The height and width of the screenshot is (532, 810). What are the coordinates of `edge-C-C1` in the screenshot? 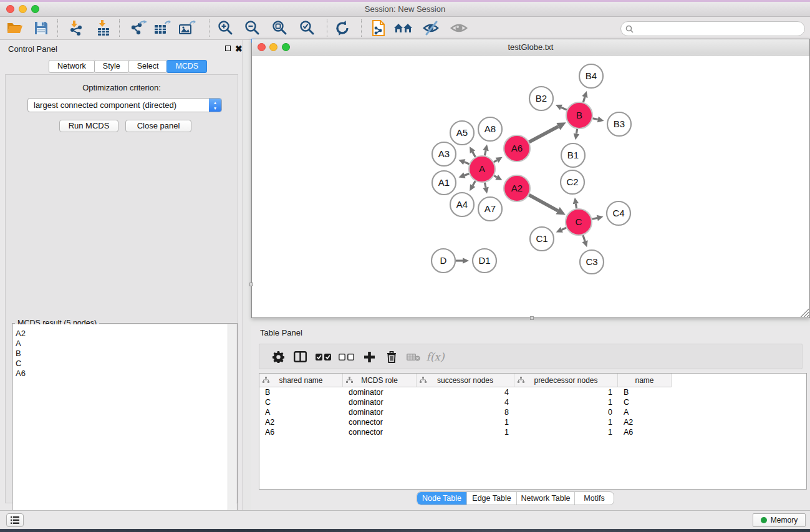 It's located at (564, 228).